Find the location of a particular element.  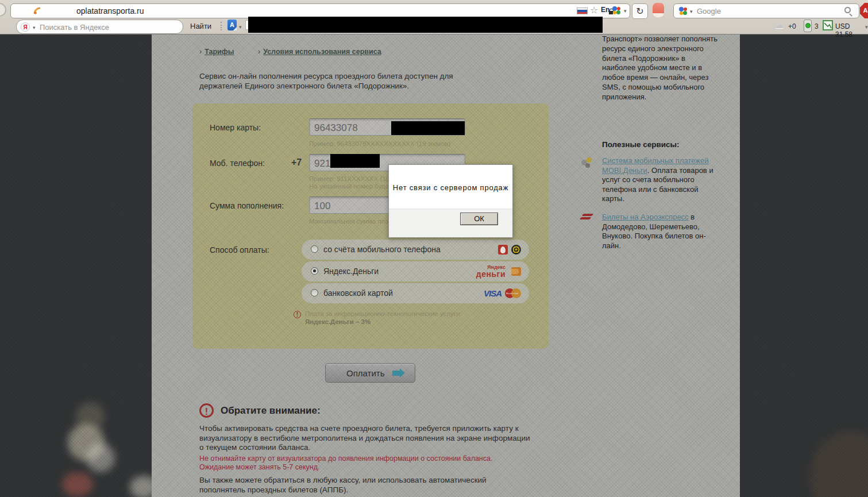

translate-icon: А is located at coordinates (232, 25).